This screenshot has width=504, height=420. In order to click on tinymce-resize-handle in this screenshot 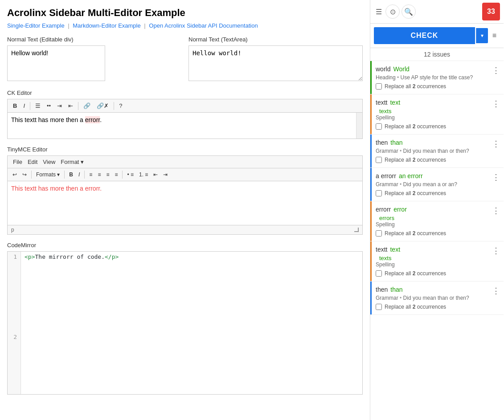, I will do `click(356, 230)`.